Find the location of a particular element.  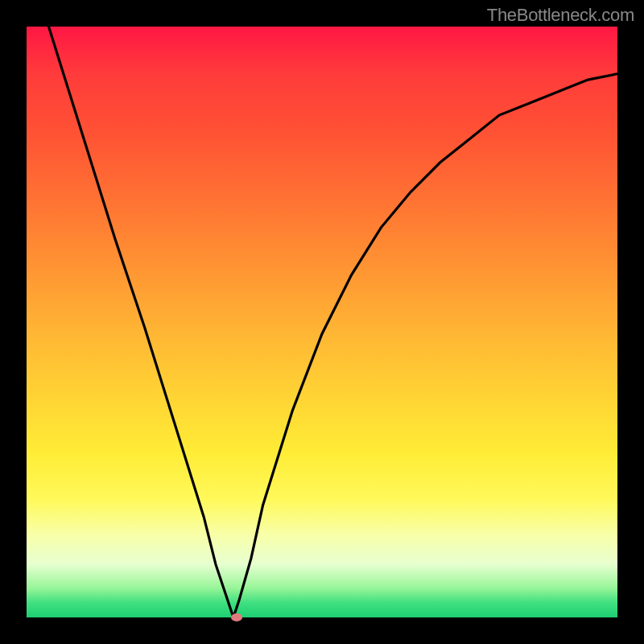

min-marker is located at coordinates (237, 617).